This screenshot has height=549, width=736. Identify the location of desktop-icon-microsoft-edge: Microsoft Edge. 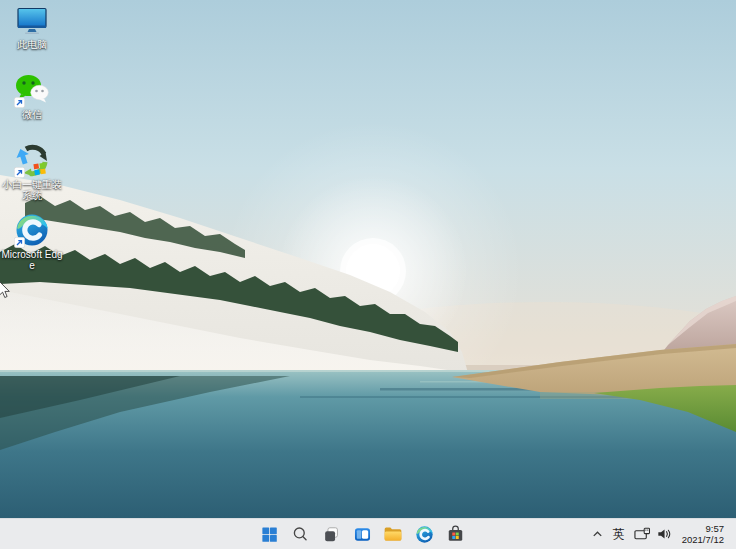
(32, 247).